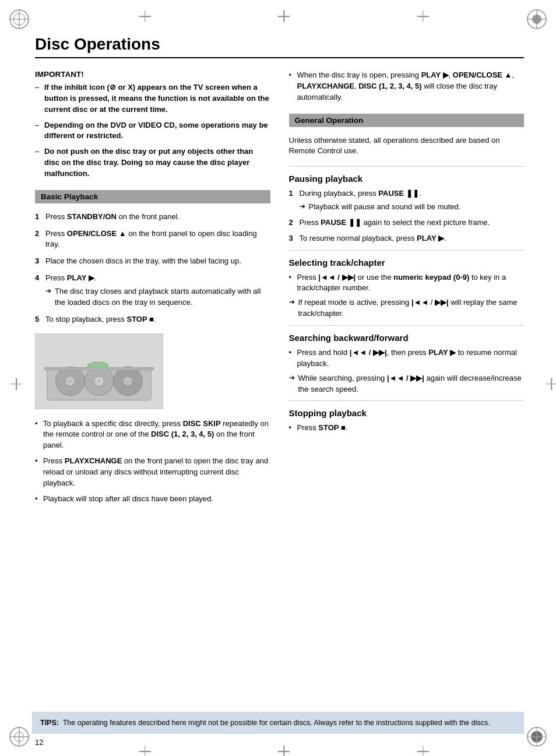 This screenshot has height=756, width=556. What do you see at coordinates (407, 216) in the screenshot?
I see `pausing-steps: 1 During playback, press PAUSE ❚❚. Playb…` at bounding box center [407, 216].